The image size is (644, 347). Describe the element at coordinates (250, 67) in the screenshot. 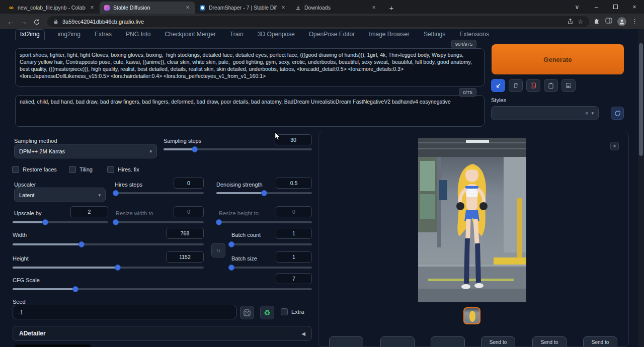

I see `prompt-input: sport shoes, fighter, fight, fight Glove…` at that location.